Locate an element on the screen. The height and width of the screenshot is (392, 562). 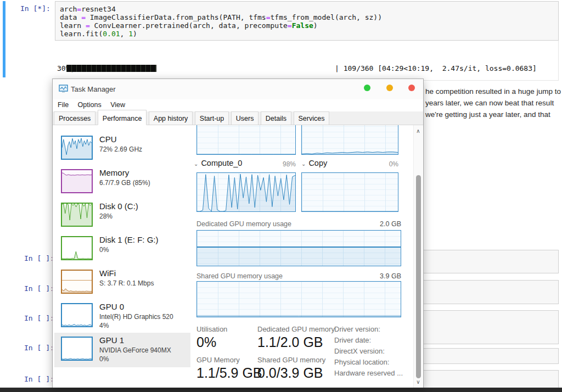
dedicated-memory-cap: 2.0 GB is located at coordinates (375, 224).